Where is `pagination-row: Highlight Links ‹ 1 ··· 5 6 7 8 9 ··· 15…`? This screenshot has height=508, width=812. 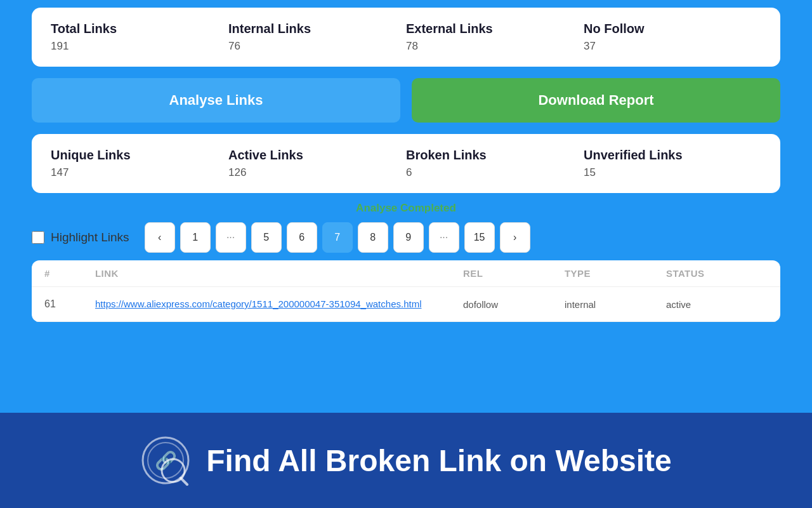
pagination-row: Highlight Links ‹ 1 ··· 5 6 7 8 9 ··· 15… is located at coordinates (406, 237).